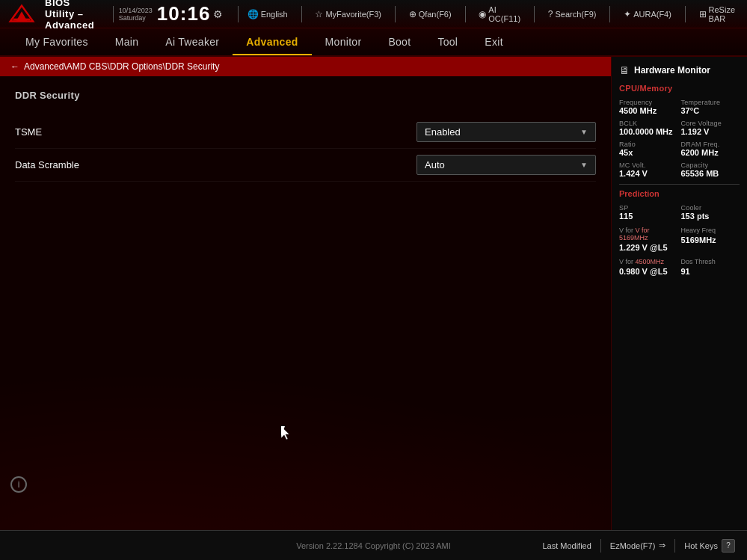 The width and height of the screenshot is (747, 560). I want to click on search-icon: ?, so click(550, 14).